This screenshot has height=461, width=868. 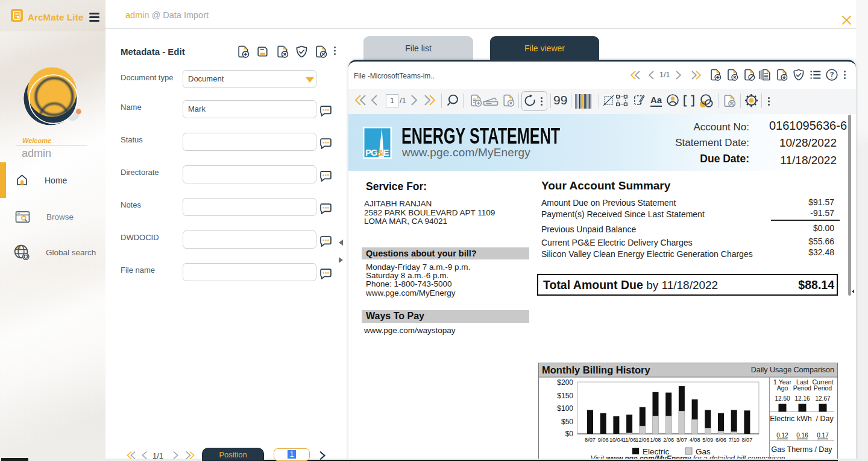 I want to click on svg-text: $50, so click(x=567, y=422).